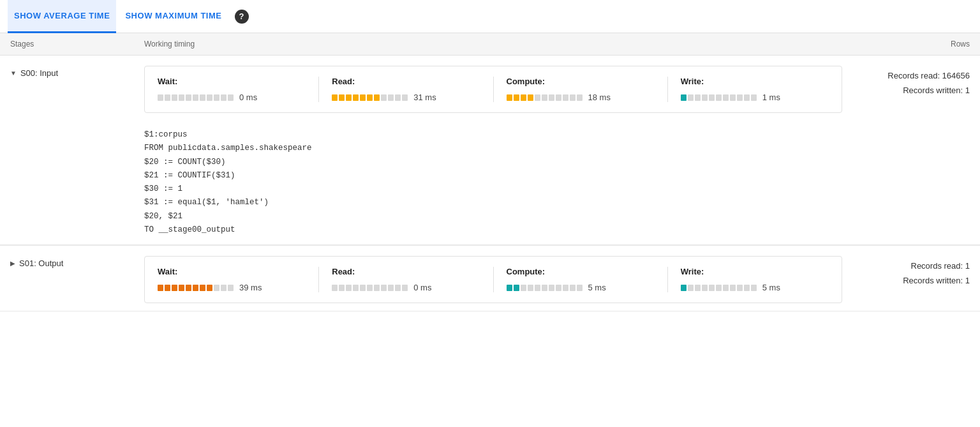  Describe the element at coordinates (581, 287) in the screenshot. I see `timing-bar-row-compute: 5 ms` at that location.